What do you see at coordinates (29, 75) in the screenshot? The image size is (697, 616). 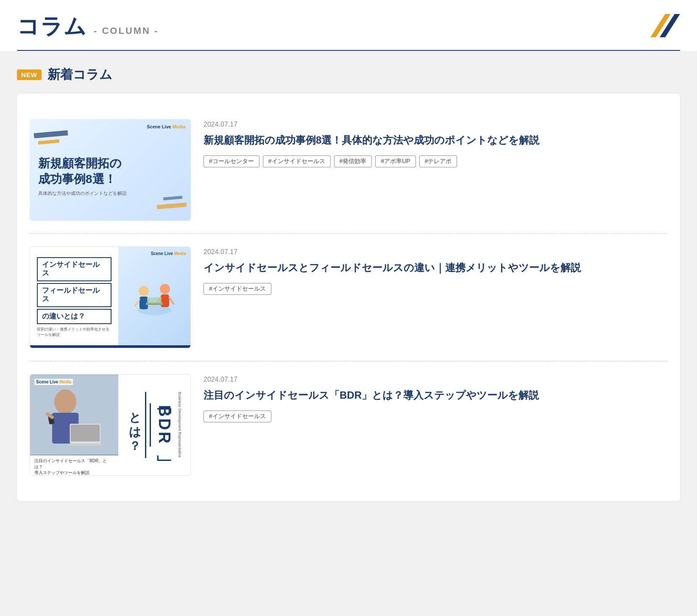 I see `new-badge: NEW` at bounding box center [29, 75].